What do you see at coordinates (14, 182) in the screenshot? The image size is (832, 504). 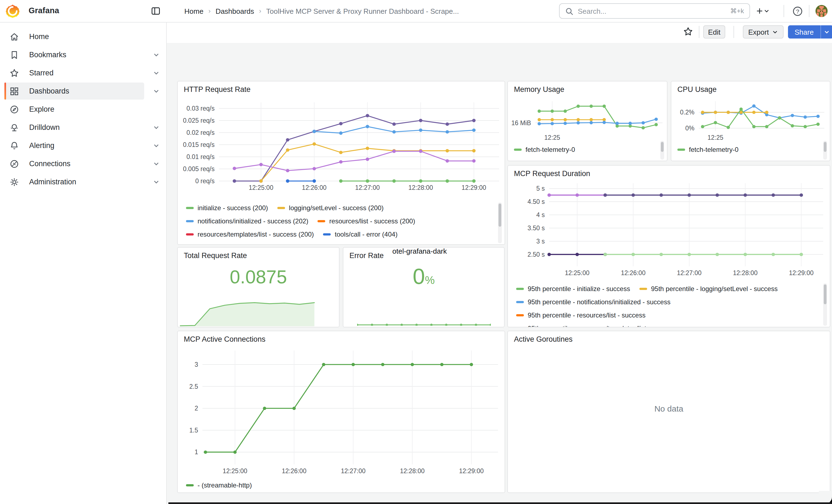 I see `gear-icon` at bounding box center [14, 182].